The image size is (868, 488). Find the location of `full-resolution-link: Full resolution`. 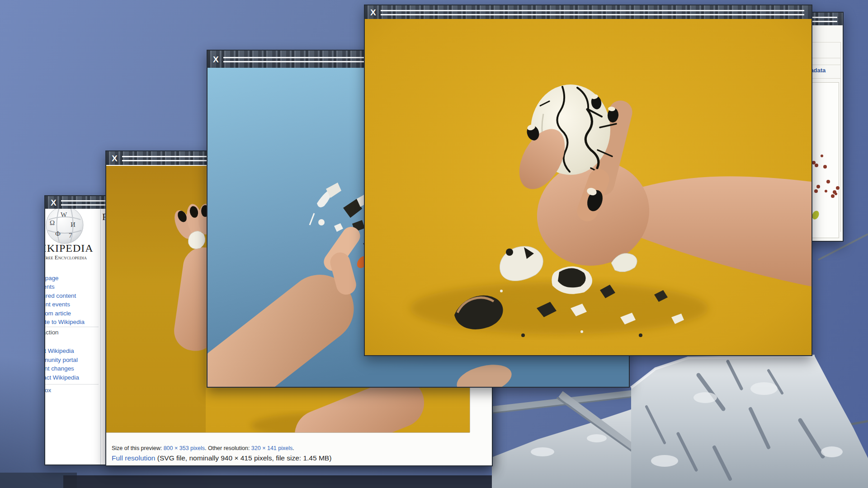

full-resolution-link: Full resolution is located at coordinates (134, 458).